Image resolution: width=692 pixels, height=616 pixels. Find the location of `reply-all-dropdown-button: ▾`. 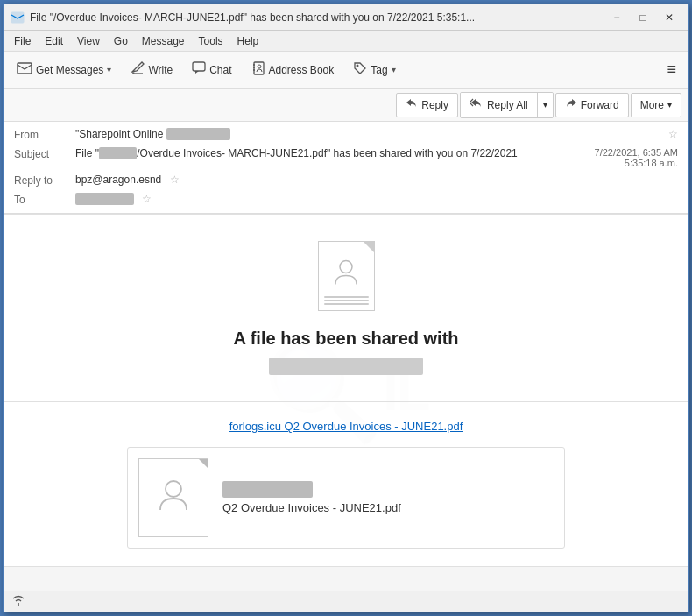

reply-all-dropdown-button: ▾ is located at coordinates (545, 105).